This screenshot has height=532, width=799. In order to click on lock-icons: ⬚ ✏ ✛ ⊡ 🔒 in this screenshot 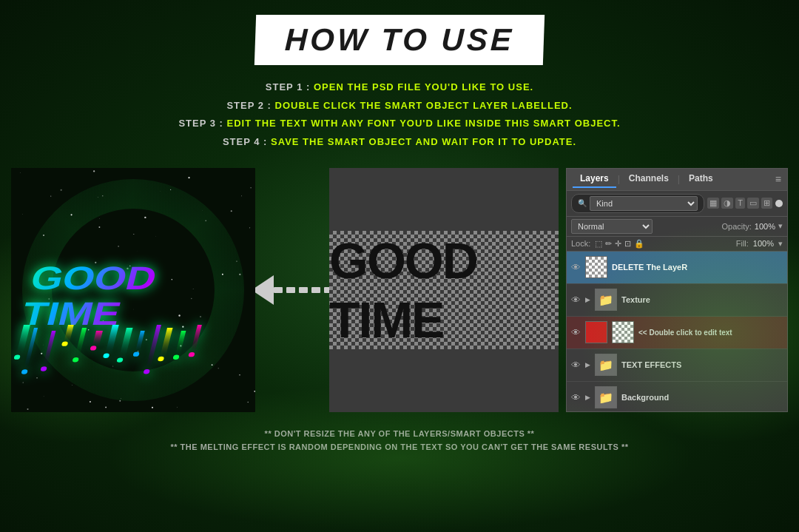, I will do `click(620, 244)`.